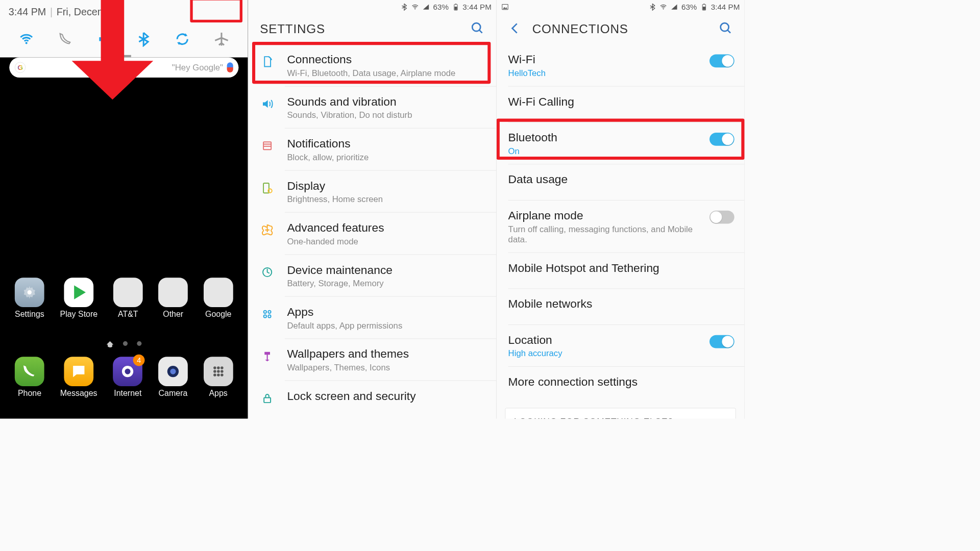  What do you see at coordinates (386, 354) in the screenshot?
I see `row-title: Wallpapers and themes` at bounding box center [386, 354].